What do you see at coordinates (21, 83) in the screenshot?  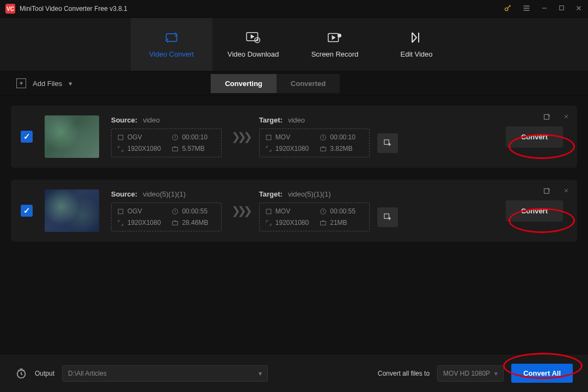 I see `add-files-icon: +` at bounding box center [21, 83].